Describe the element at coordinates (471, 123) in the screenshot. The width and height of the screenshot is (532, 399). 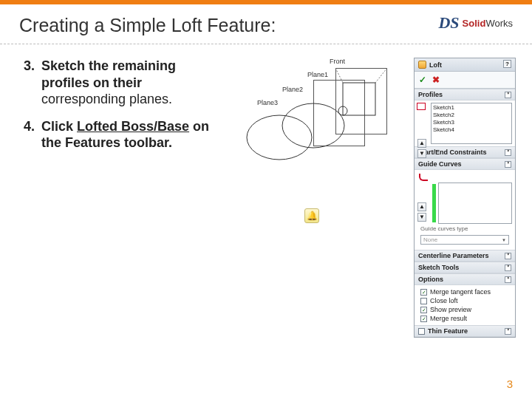
I see `profiles-listbox: Sketch1 Sketch2 Sketch3 Sketch4` at that location.